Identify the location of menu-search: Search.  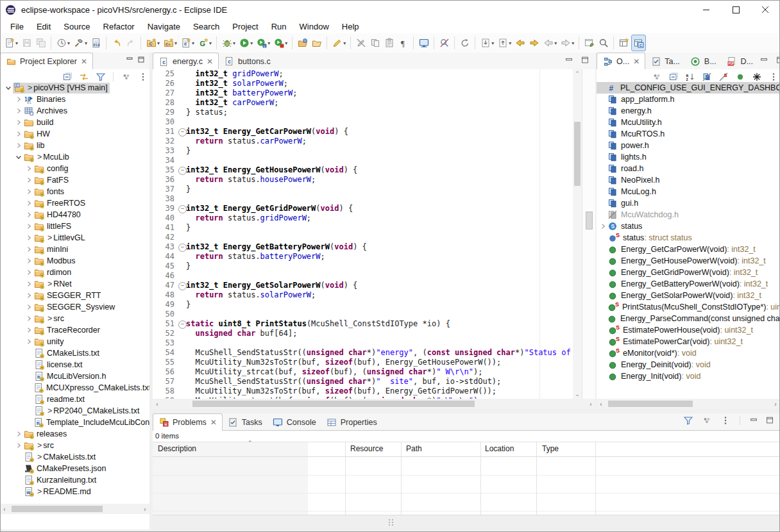
(207, 27).